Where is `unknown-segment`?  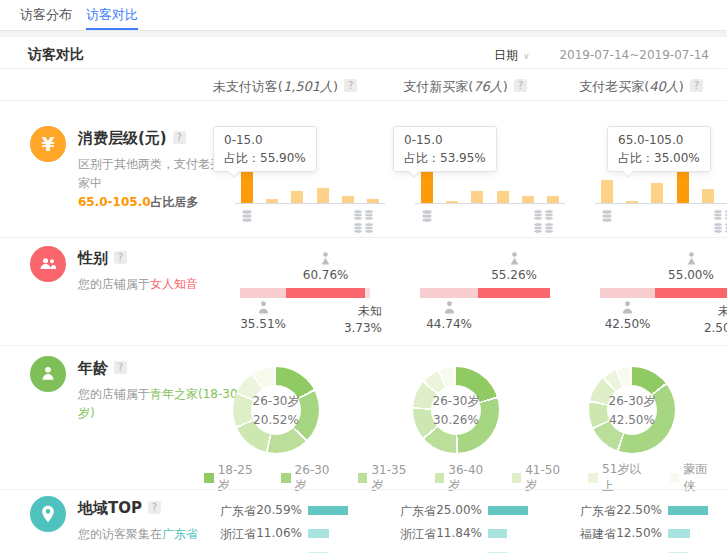 unknown-segment is located at coordinates (368, 293).